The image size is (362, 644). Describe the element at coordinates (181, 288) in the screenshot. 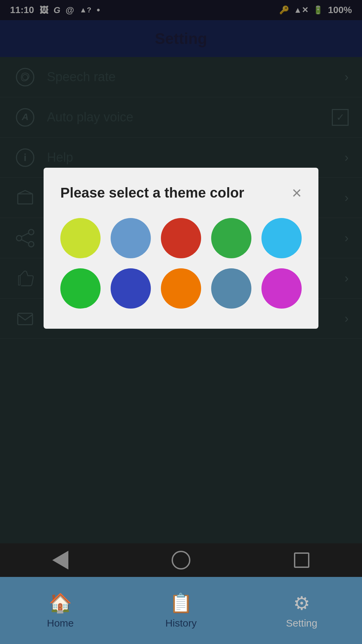

I see `color-option-orange` at that location.